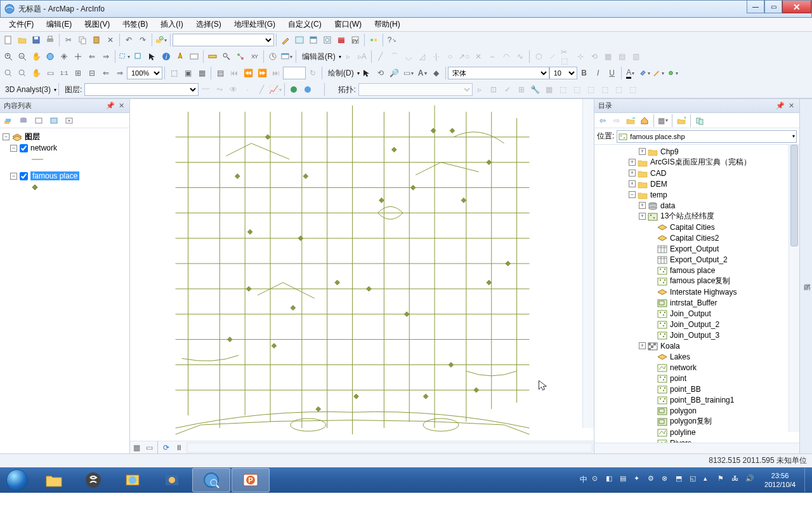 The height and width of the screenshot is (508, 812). Describe the element at coordinates (797, 7) in the screenshot. I see `close-button: ✕` at that location.